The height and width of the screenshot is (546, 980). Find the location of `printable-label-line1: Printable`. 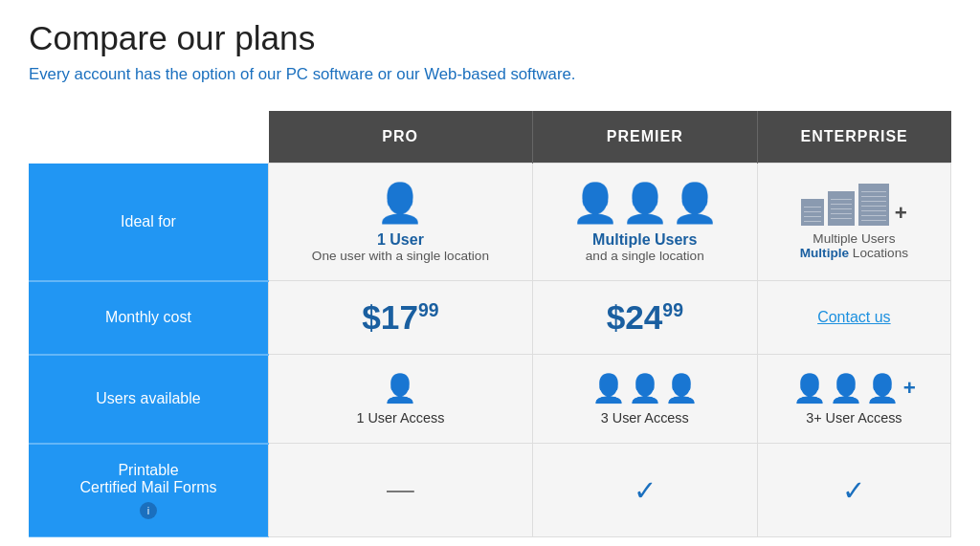

printable-label-line1: Printable is located at coordinates (148, 470).